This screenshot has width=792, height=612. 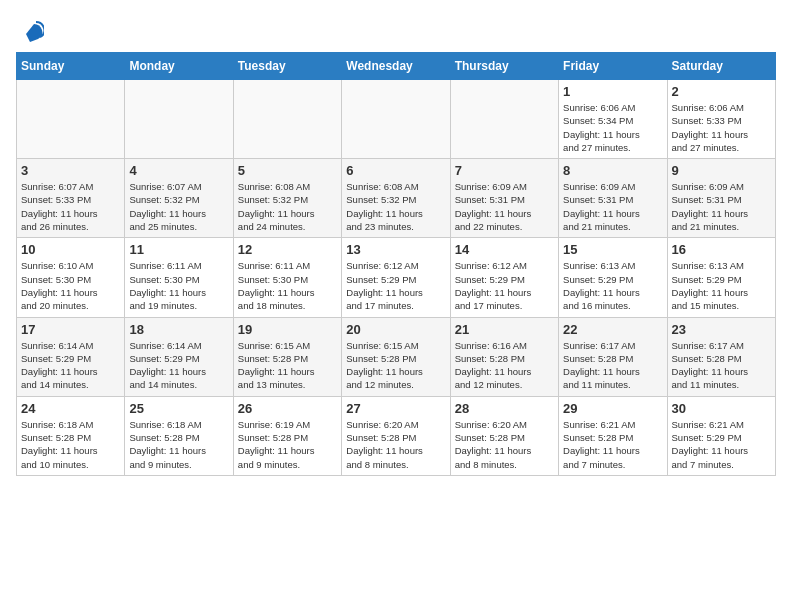 What do you see at coordinates (396, 278) in the screenshot?
I see `day-cell: 13Sunrise: 6:12 AMSunset: 5:29 PMDayligh…` at bounding box center [396, 278].